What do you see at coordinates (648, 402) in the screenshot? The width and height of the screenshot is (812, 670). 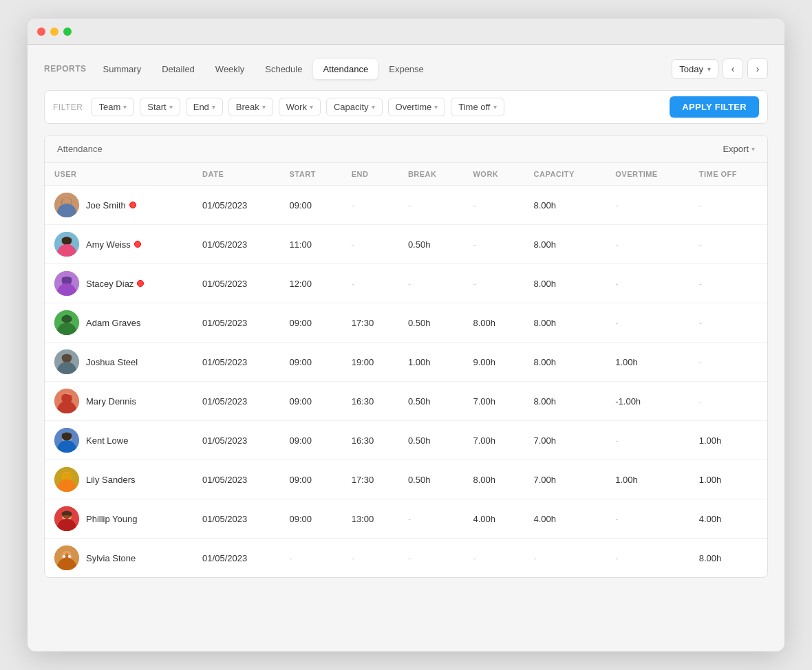 I see `overtime-cell: -1.00h` at bounding box center [648, 402].